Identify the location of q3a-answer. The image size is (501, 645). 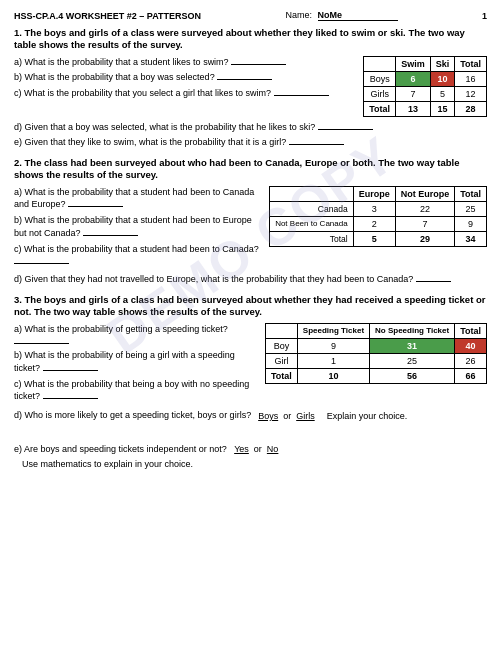
(42, 344).